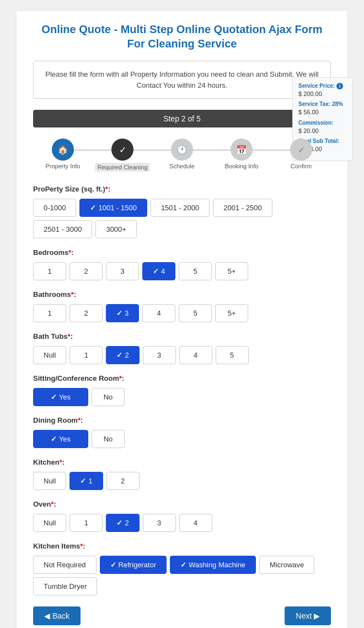  What do you see at coordinates (182, 616) in the screenshot?
I see `nav-buttons: ◀ Back Next ▶` at bounding box center [182, 616].